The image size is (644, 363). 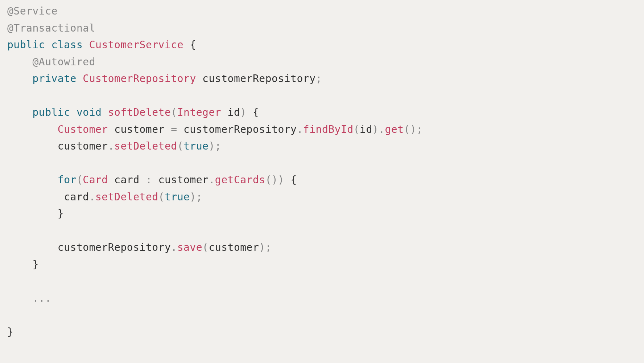 I want to click on code-token: @Transactional, so click(x=51, y=28).